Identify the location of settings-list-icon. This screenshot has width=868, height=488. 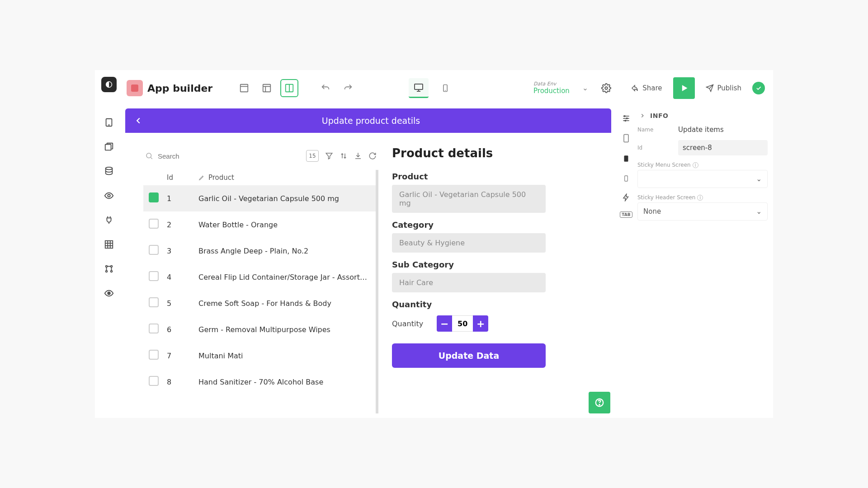
(626, 118).